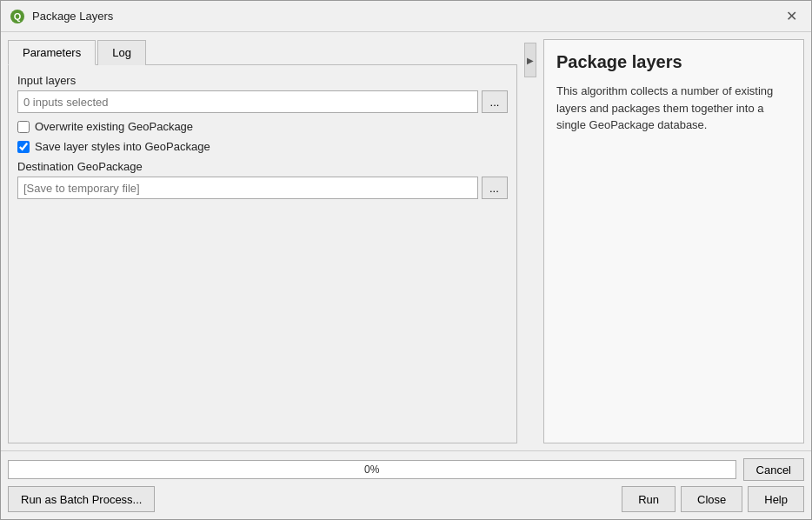 The height and width of the screenshot is (520, 812). Describe the element at coordinates (649, 499) in the screenshot. I see `run-button: Run` at that location.